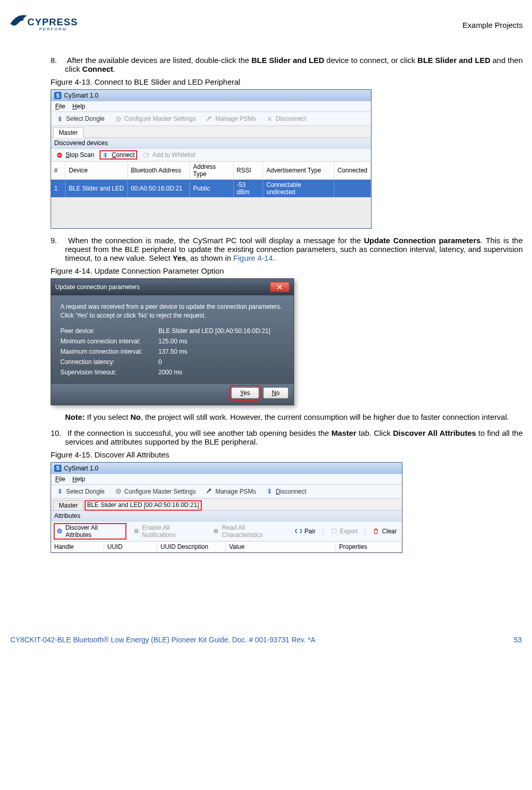 The height and width of the screenshot is (790, 532). Describe the element at coordinates (82, 96) in the screenshot. I see `window-title: CySmart 1.0` at that location.